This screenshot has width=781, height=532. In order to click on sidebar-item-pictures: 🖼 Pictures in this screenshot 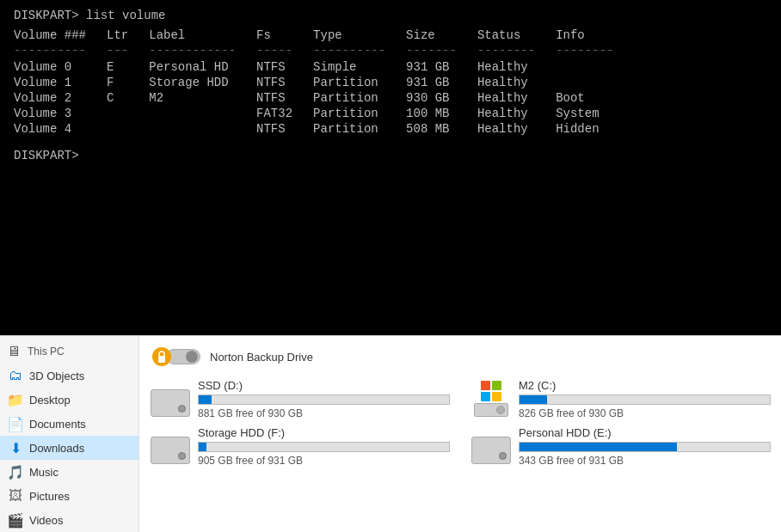, I will do `click(69, 496)`.